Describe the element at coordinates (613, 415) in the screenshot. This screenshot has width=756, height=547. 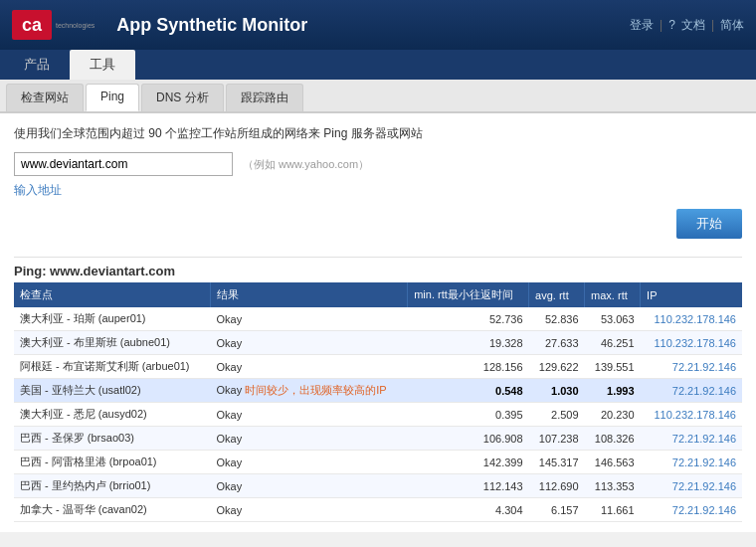
I see `cell-max-rtt: 20.230` at that location.